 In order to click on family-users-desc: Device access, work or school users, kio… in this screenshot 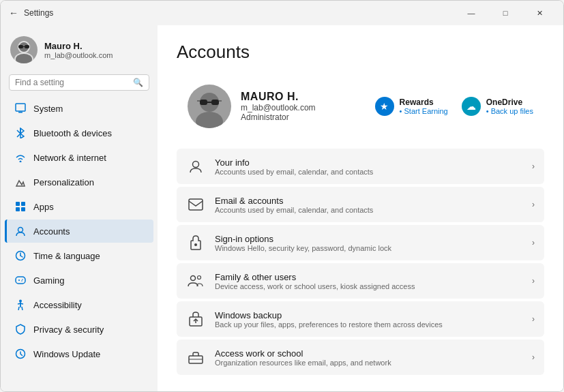, I will do `click(368, 286)`.